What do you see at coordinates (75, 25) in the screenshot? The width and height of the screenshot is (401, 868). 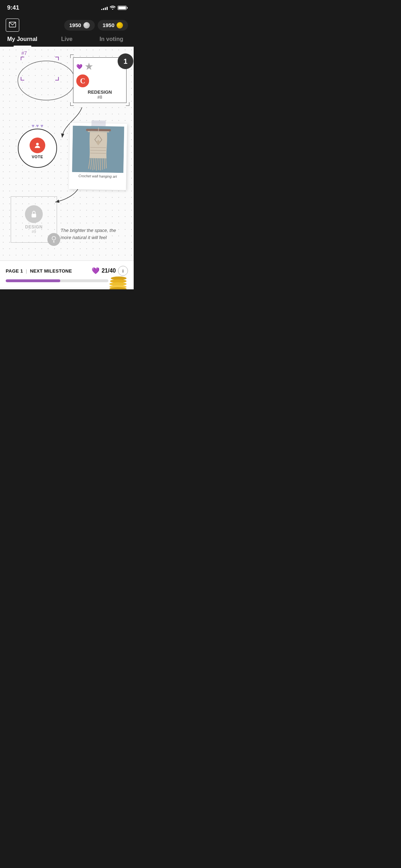 I see `silver-coin-amount: 1950` at bounding box center [75, 25].